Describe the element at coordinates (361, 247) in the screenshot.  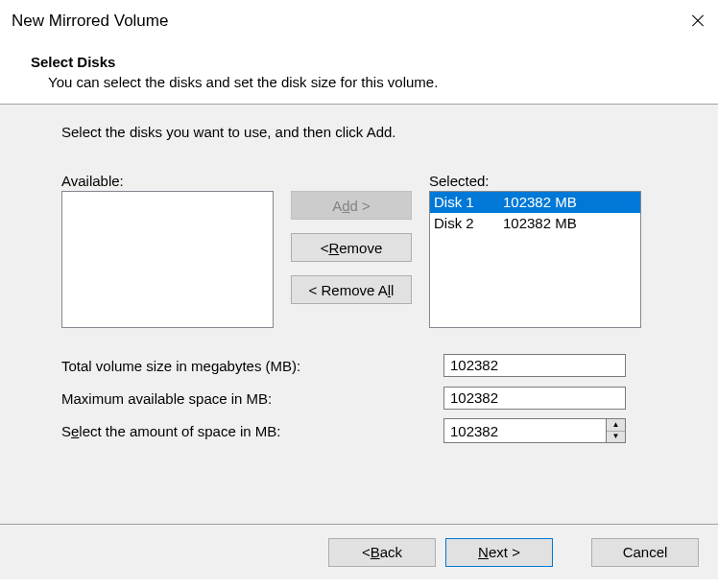
I see `remove-post: emove` at that location.